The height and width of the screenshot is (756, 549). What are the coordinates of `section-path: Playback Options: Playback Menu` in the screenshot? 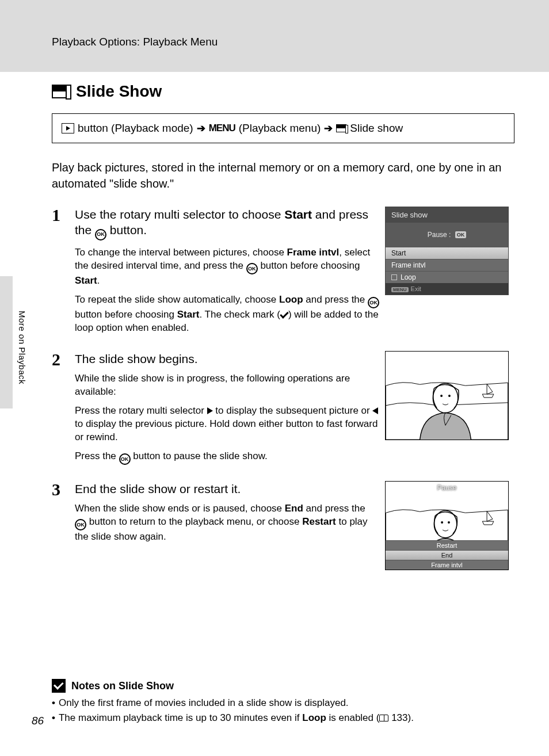 It's located at (135, 41).